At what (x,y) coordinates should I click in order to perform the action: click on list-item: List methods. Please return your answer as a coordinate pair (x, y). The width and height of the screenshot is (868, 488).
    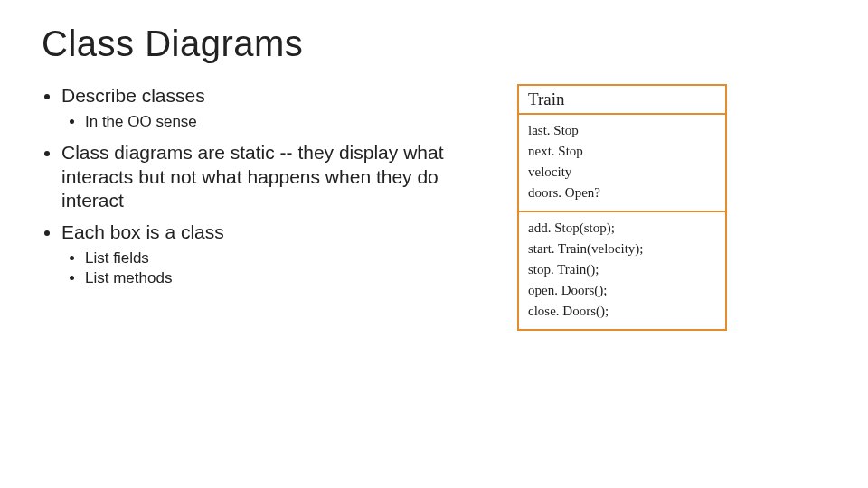
    Looking at the image, I should click on (285, 278).